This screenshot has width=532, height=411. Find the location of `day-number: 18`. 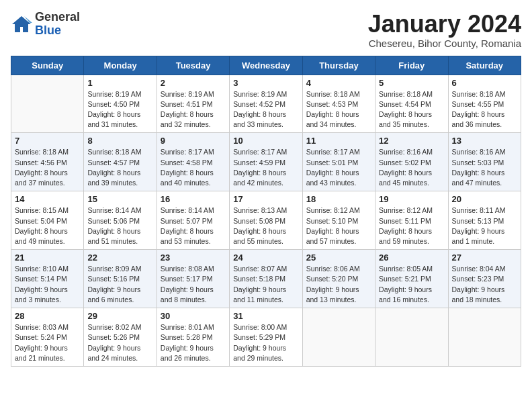

day-number: 18 is located at coordinates (339, 199).